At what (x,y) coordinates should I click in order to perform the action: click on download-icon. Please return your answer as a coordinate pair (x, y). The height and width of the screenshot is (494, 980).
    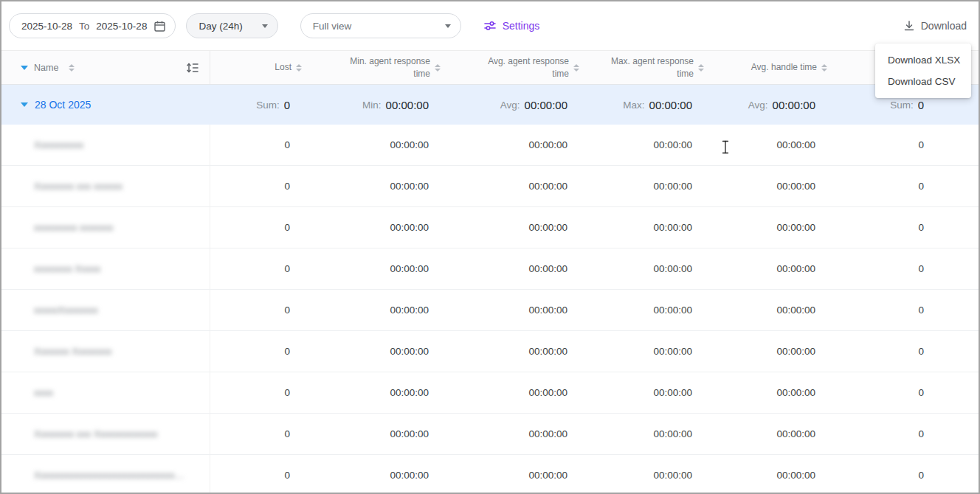
    Looking at the image, I should click on (909, 26).